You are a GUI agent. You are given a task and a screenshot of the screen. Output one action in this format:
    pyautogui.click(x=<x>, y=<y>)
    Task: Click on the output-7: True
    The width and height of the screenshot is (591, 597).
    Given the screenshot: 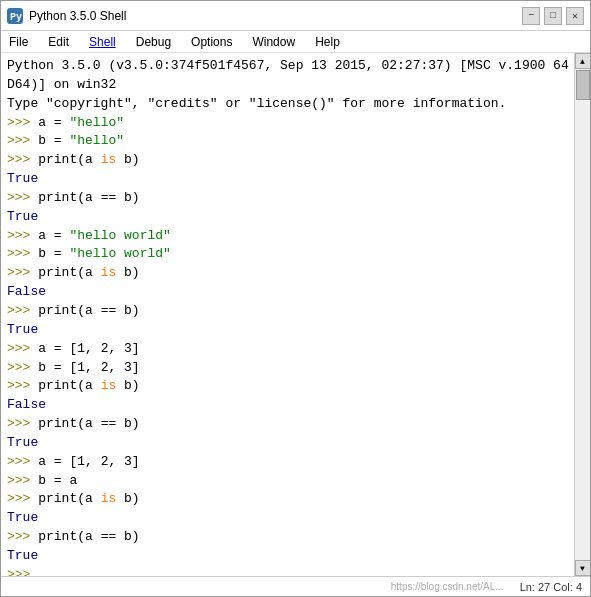 What is the action you would take?
    pyautogui.click(x=288, y=518)
    